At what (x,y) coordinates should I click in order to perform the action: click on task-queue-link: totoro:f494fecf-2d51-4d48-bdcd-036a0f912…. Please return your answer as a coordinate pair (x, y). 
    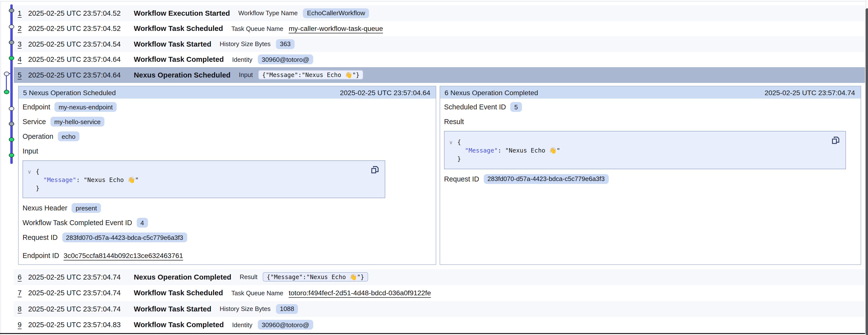
    Looking at the image, I should click on (360, 293).